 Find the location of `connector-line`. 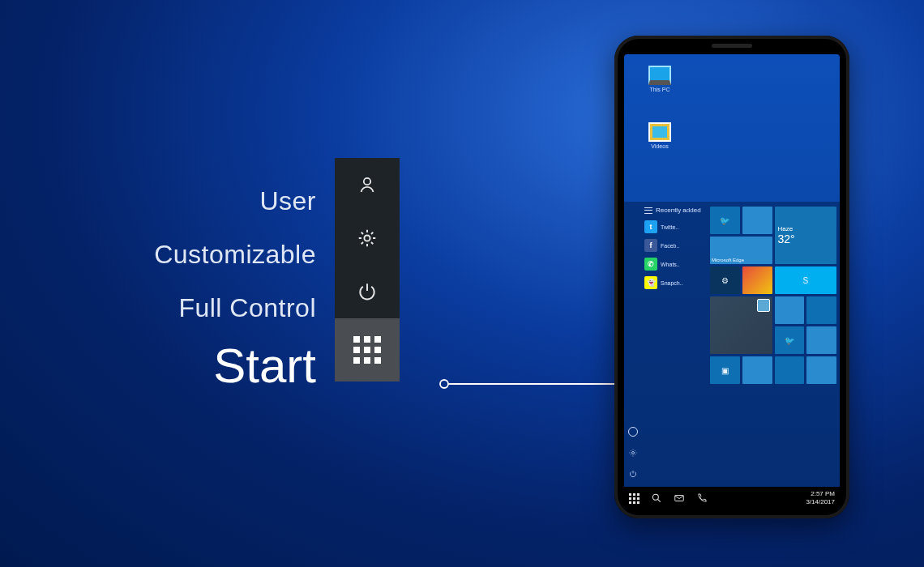

connector-line is located at coordinates (527, 438).